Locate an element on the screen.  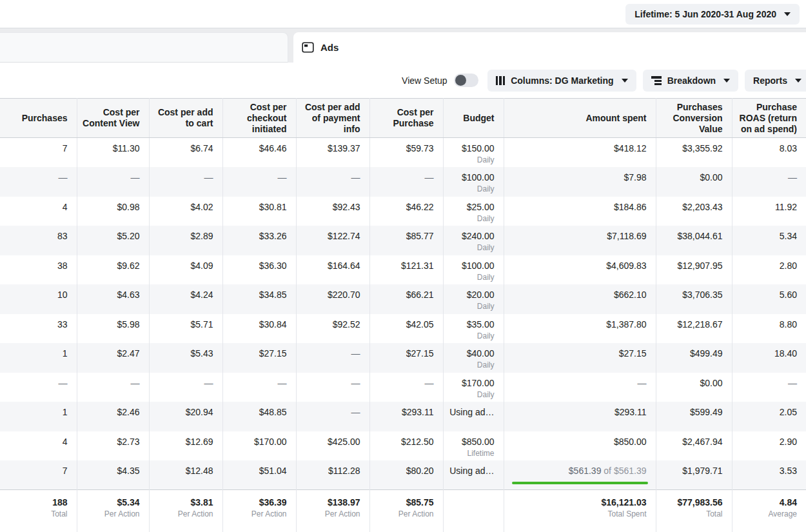
cell-value: $30.81 is located at coordinates (273, 207).